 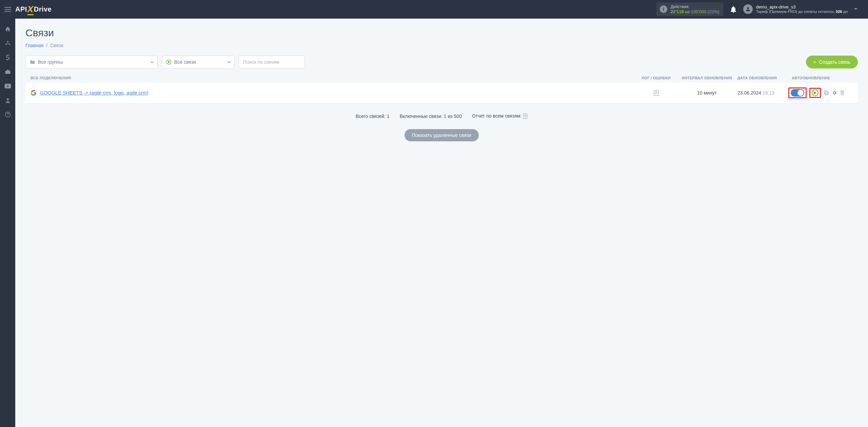 I want to click on sidebar, so click(x=7, y=223).